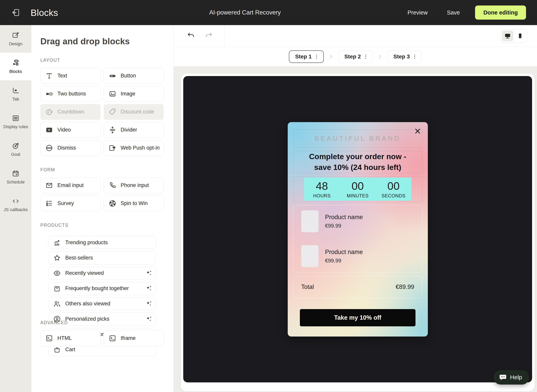 This screenshot has height=392, width=537. What do you see at coordinates (418, 13) in the screenshot?
I see `preview-button: Preview` at bounding box center [418, 13].